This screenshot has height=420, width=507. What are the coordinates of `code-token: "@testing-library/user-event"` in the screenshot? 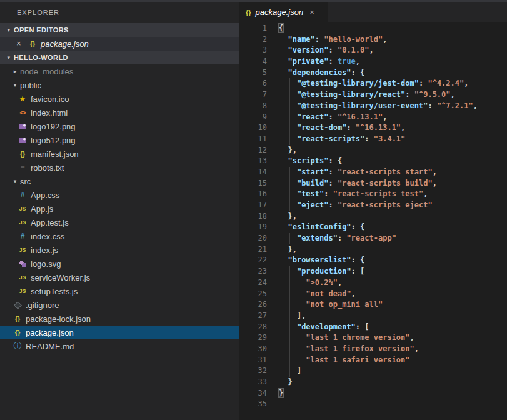 It's located at (363, 106).